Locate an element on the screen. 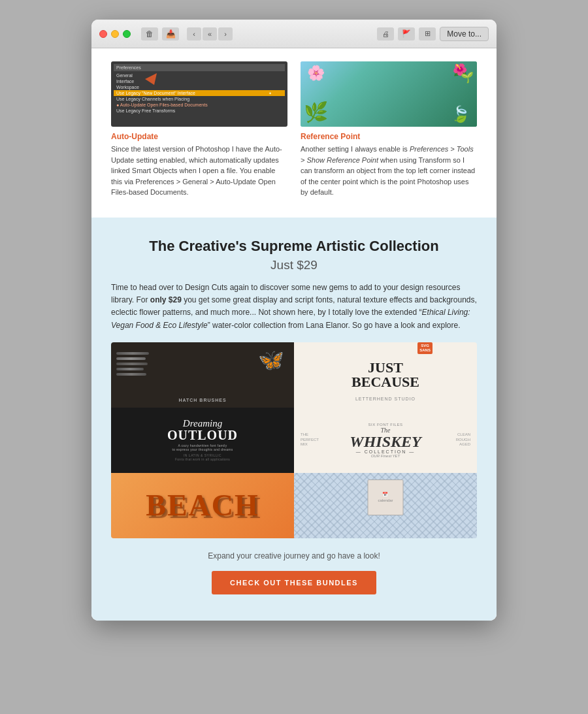 The width and height of the screenshot is (588, 714). svg-sans-badge: SVGSANS is located at coordinates (425, 348).